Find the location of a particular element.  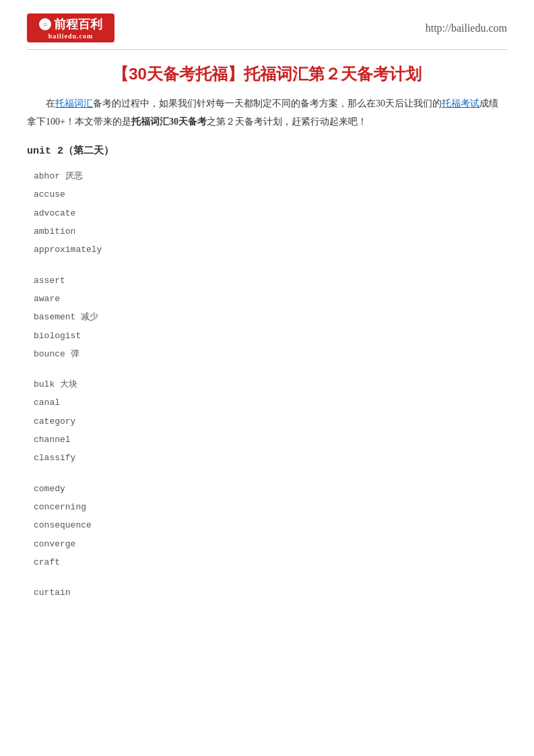

word-item: consequence is located at coordinates (267, 526).